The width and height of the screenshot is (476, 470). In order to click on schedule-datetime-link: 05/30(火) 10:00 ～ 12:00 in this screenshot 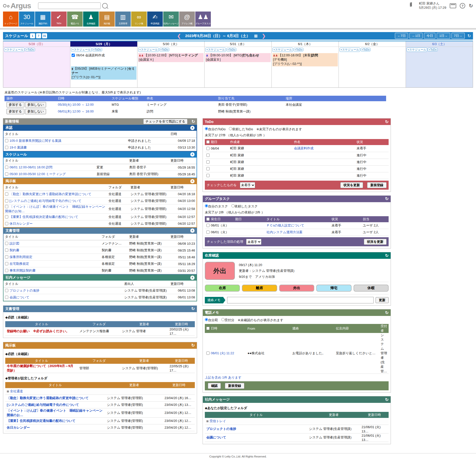, I will do `click(76, 105)`.